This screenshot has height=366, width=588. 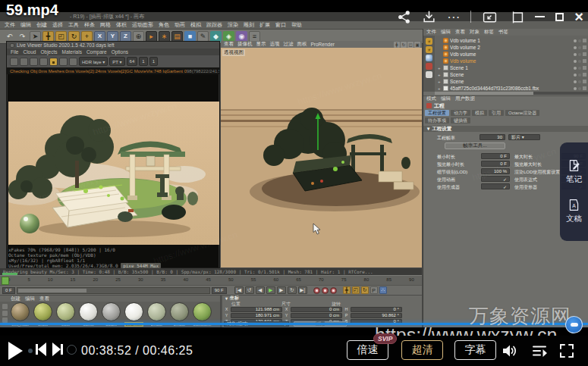 What do you see at coordinates (281, 290) in the screenshot?
I see `next-frame-button: ▶` at bounding box center [281, 290].